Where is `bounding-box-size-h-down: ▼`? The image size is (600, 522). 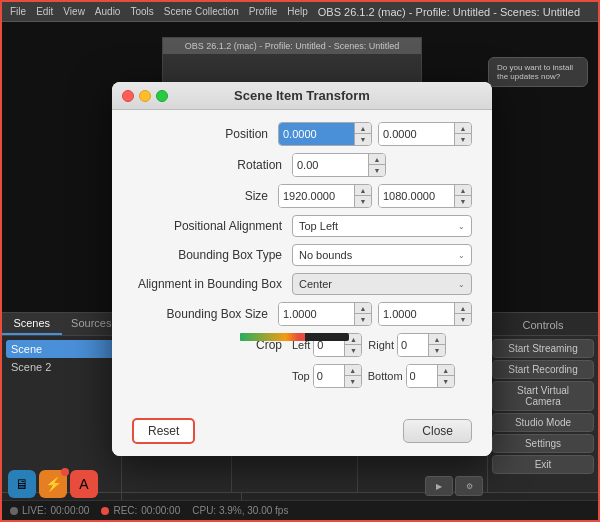 bounding-box-size-h-down: ▼ is located at coordinates (463, 320).